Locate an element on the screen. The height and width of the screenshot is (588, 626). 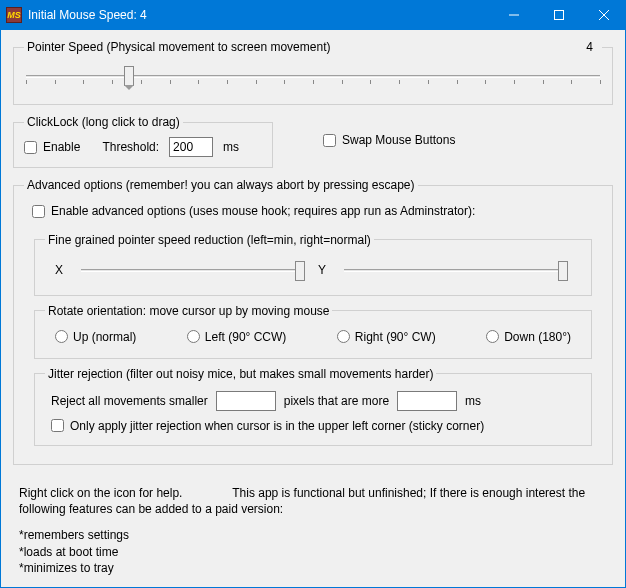
footer-bullet-1: *remembers settings is located at coordinates (313, 535).